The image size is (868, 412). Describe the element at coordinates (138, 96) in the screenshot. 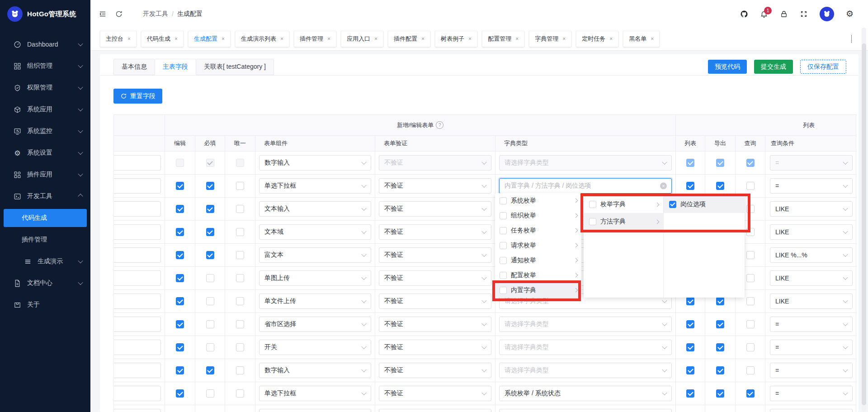

I see `reset-fields-button: 重置字段` at that location.